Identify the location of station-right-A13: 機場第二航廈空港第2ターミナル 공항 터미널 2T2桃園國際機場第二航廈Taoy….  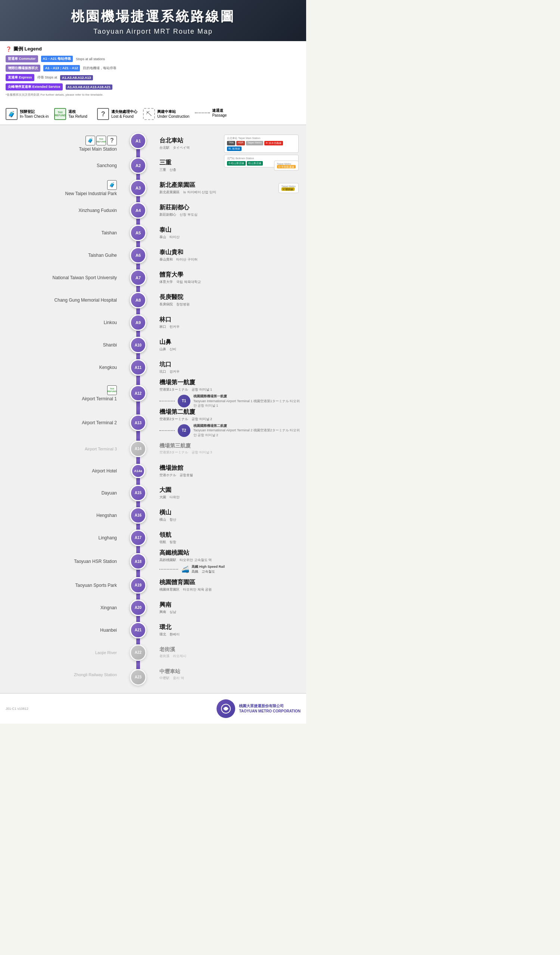
(228, 423).